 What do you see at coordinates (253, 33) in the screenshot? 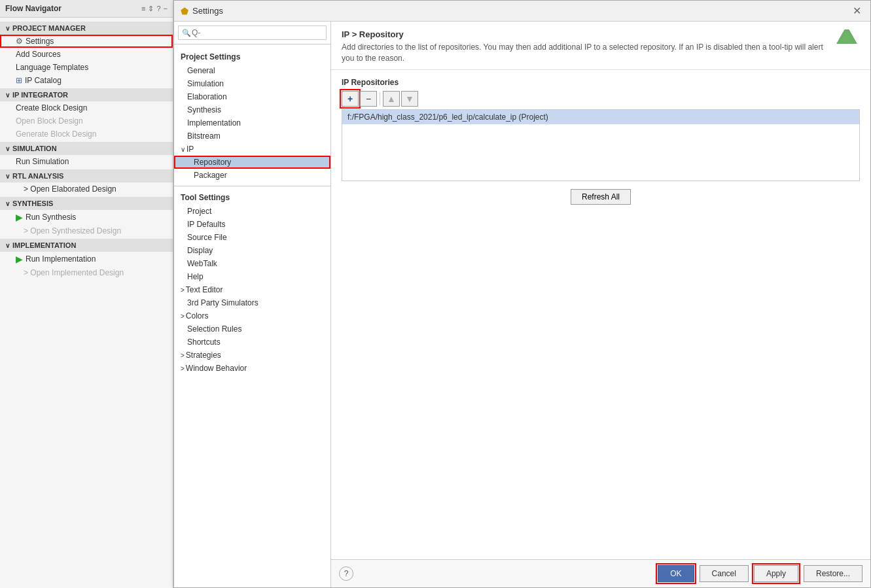
I see `search-wrapper: 🔍` at bounding box center [253, 33].